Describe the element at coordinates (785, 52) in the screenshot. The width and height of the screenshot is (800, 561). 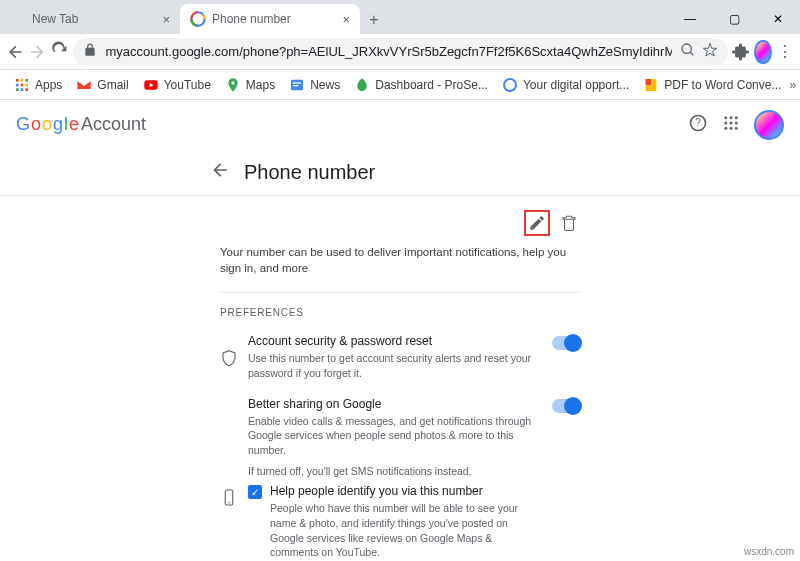
I see `chrome-menu-icon: ⋮` at that location.